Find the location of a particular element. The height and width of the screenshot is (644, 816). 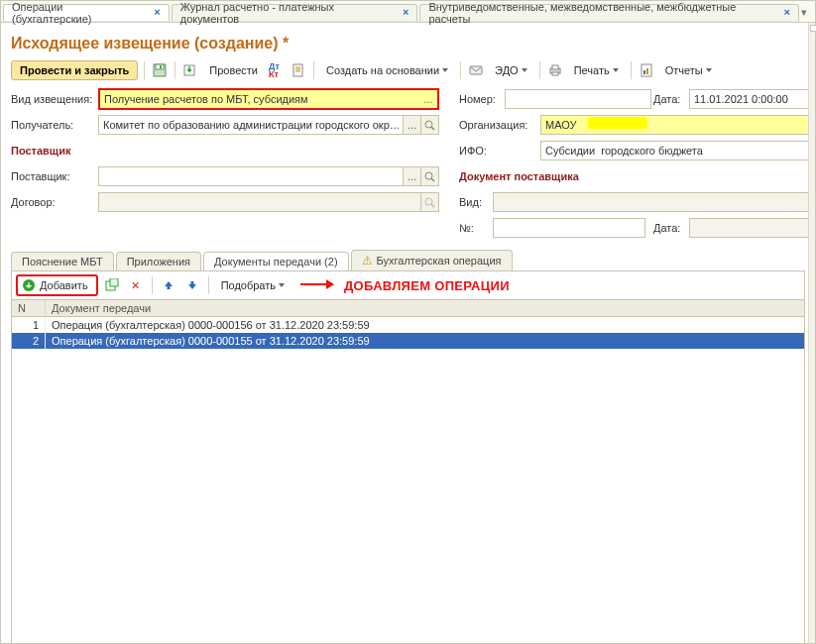

cell-n: 1 is located at coordinates (29, 325).